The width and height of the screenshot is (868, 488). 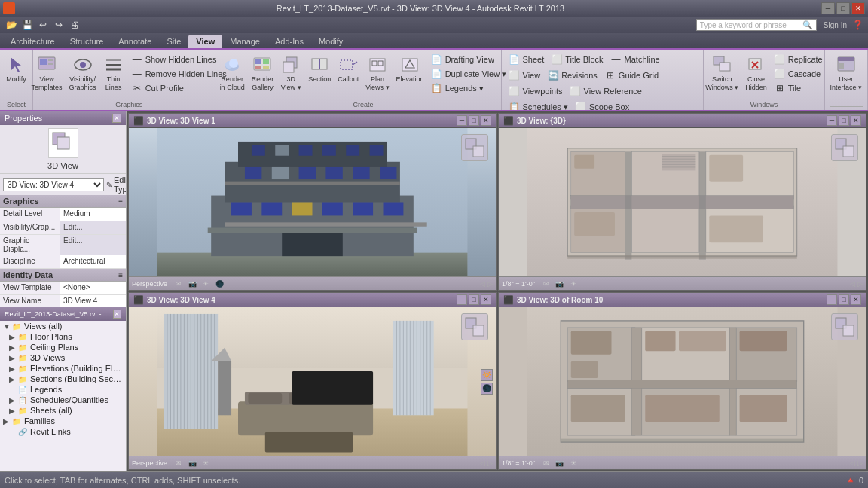 I want to click on view-templates-button: ViewTemplates, so click(x=47, y=73).